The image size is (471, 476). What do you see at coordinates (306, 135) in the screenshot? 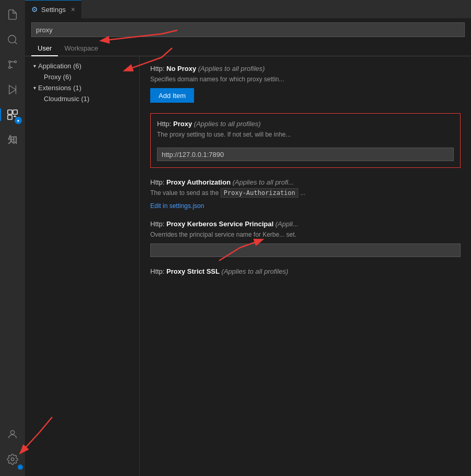
I see `proxy-desc: The proxy setting to use. If not set, wi…` at bounding box center [306, 135].